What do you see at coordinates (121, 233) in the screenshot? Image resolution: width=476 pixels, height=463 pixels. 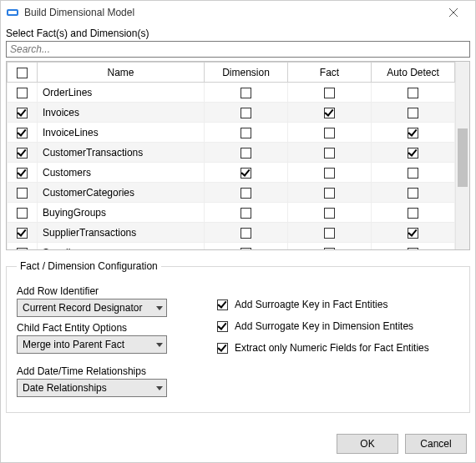 I see `row-name: SupplierTransactions` at bounding box center [121, 233].